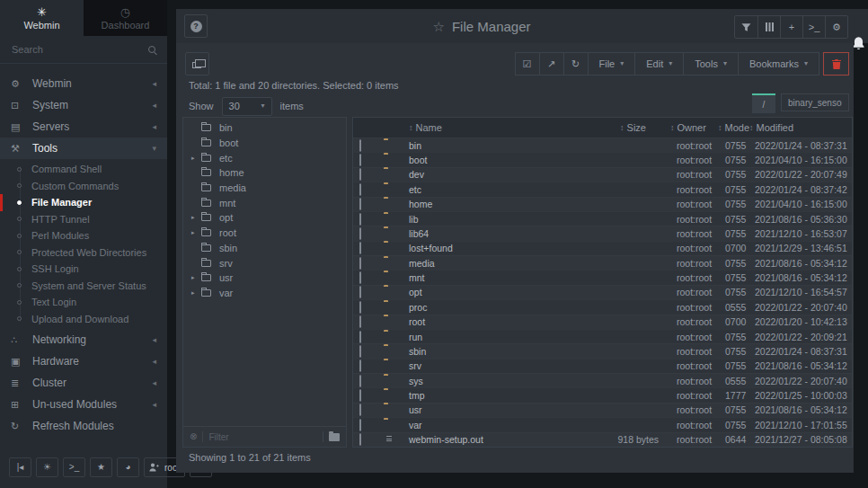  Describe the element at coordinates (84, 361) in the screenshot. I see `sidebar-category-hardware: ▣Hardware◂` at that location.